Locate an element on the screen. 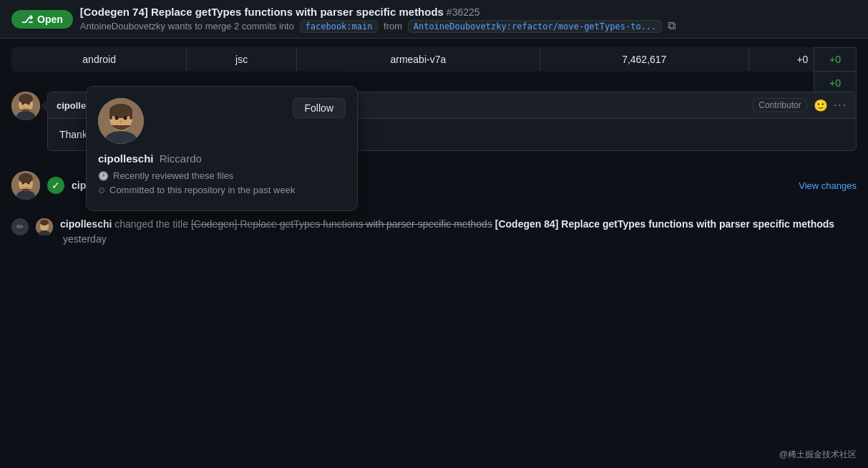 The image size is (868, 468). contributor-badge: Contributor is located at coordinates (780, 105).